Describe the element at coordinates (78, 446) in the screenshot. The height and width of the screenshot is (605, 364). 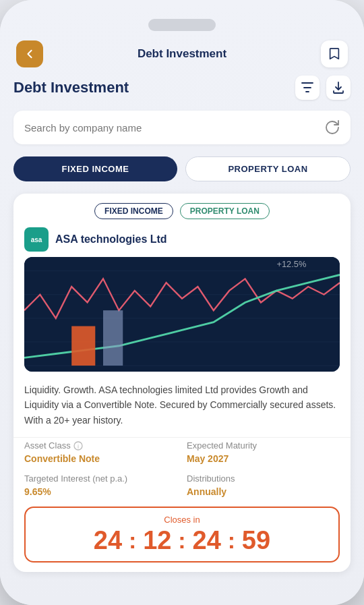
I see `svg-text: i` at that location.